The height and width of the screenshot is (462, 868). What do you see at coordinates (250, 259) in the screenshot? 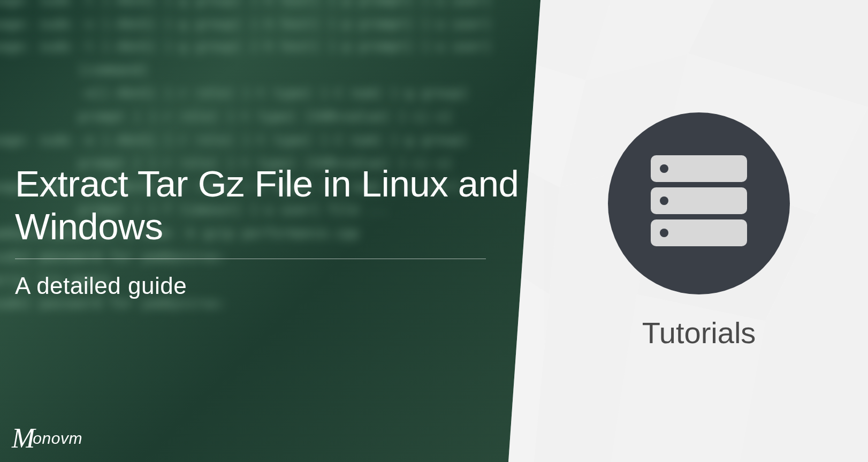
I see `title-divider` at bounding box center [250, 259].